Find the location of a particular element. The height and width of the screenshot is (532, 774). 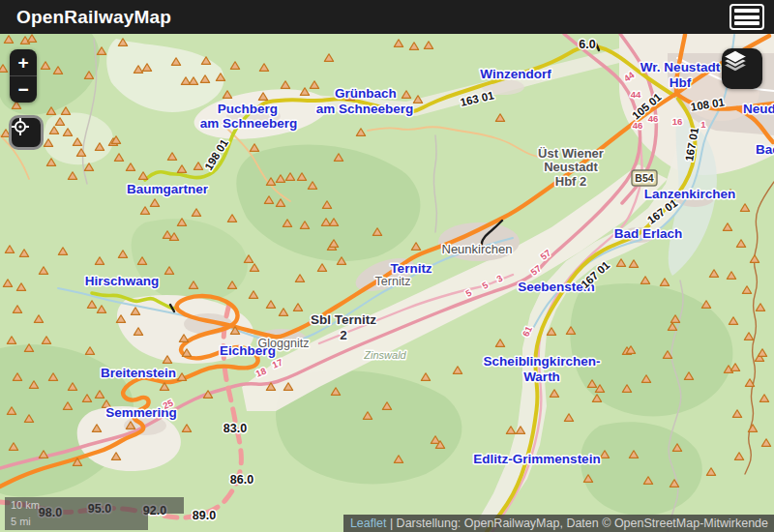

station-label: Neudörfl is located at coordinates (759, 108).